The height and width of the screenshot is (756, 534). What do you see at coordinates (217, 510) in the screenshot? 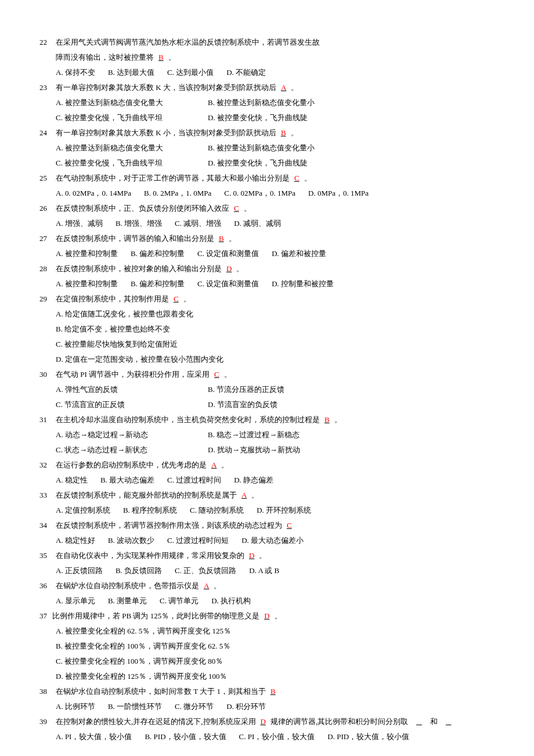
I see `option: C. 随动控制系统` at bounding box center [217, 510].